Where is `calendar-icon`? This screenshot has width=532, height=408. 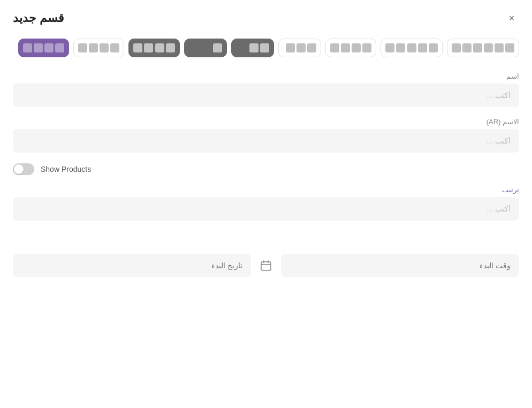
calendar-icon is located at coordinates (266, 266).